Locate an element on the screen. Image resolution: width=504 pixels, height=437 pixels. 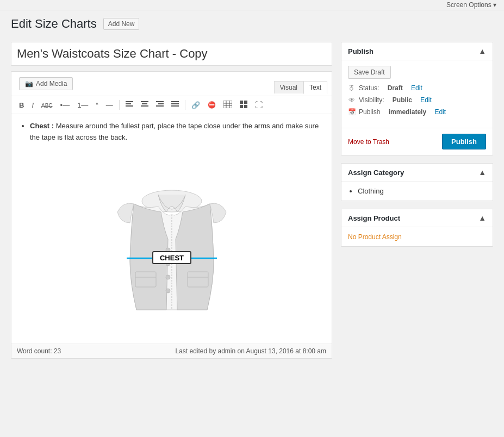
align-right-button is located at coordinates (160, 105).